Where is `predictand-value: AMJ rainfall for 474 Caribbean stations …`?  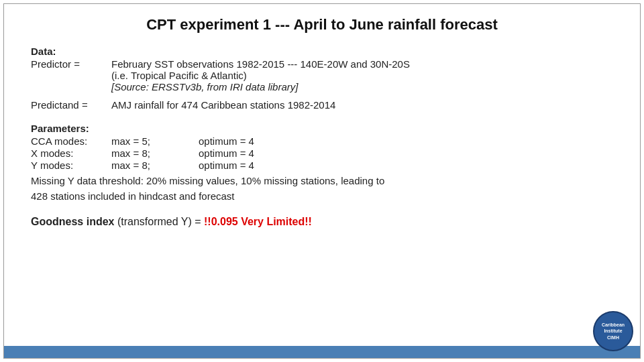 predictand-value: AMJ rainfall for 474 Caribbean stations … is located at coordinates (362, 105).